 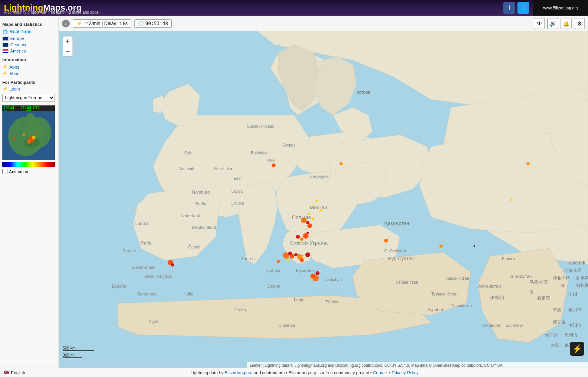 I want to click on mini-map-svg, so click(x=29, y=136).